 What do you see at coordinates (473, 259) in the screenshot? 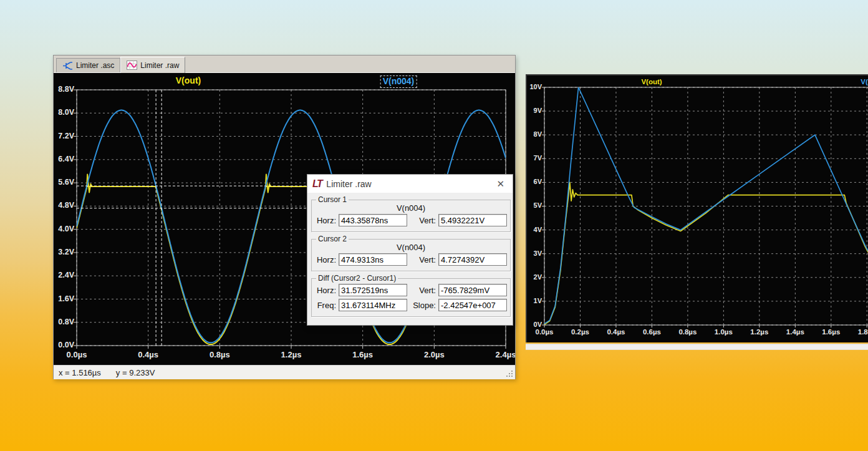
I see `cursor2-vert-input` at bounding box center [473, 259].